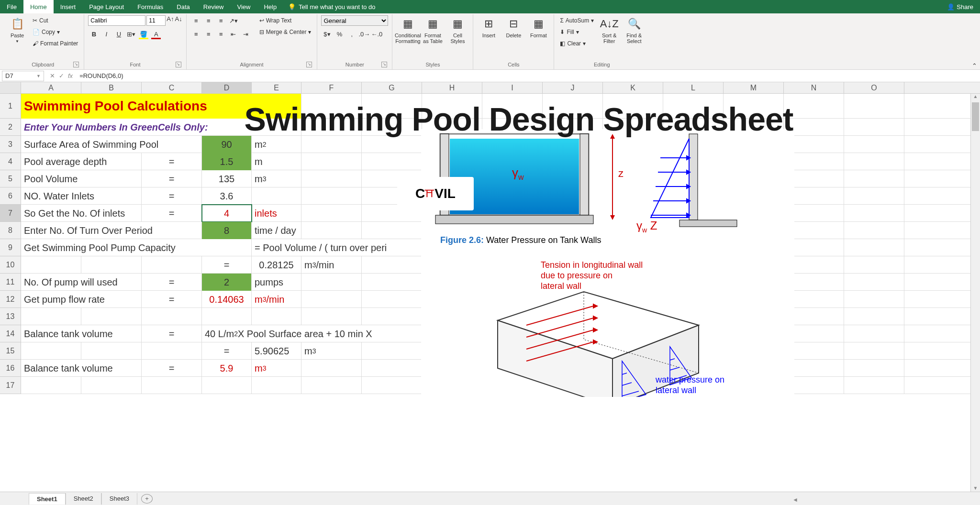 This screenshot has height=505, width=980. What do you see at coordinates (573, 231) in the screenshot?
I see `cell-J8` at bounding box center [573, 231].